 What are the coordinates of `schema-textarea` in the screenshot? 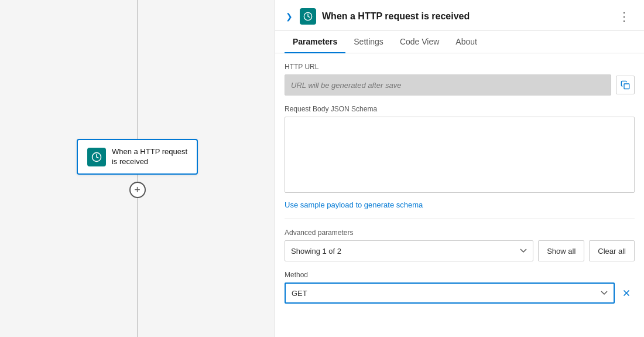 It's located at (460, 155).